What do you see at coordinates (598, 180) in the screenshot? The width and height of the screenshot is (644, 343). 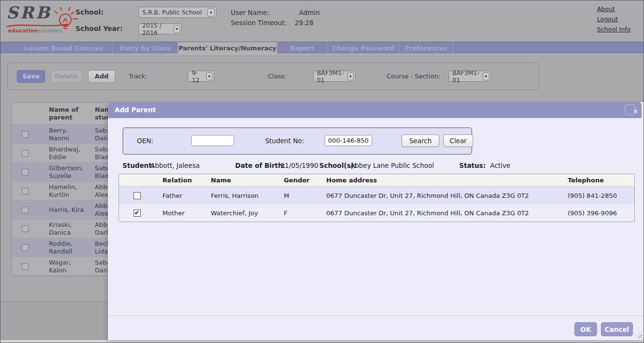 I see `col-header-telephone: Telephone` at bounding box center [598, 180].